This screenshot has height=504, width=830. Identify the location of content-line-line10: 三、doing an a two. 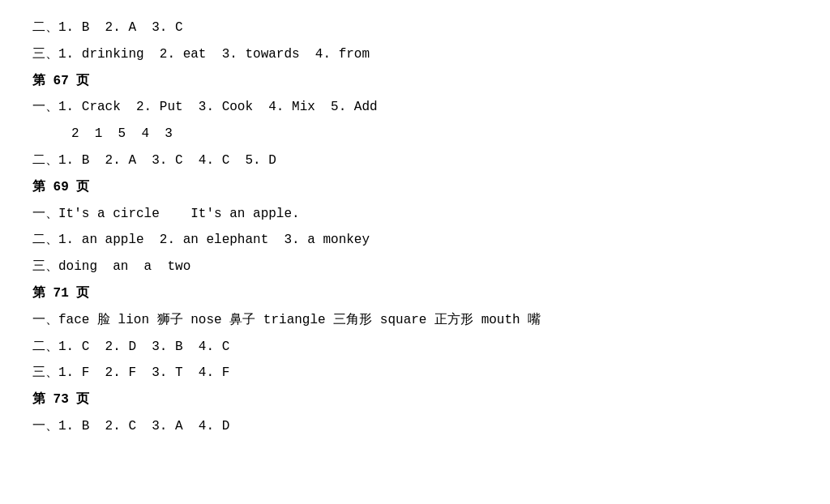
(415, 267).